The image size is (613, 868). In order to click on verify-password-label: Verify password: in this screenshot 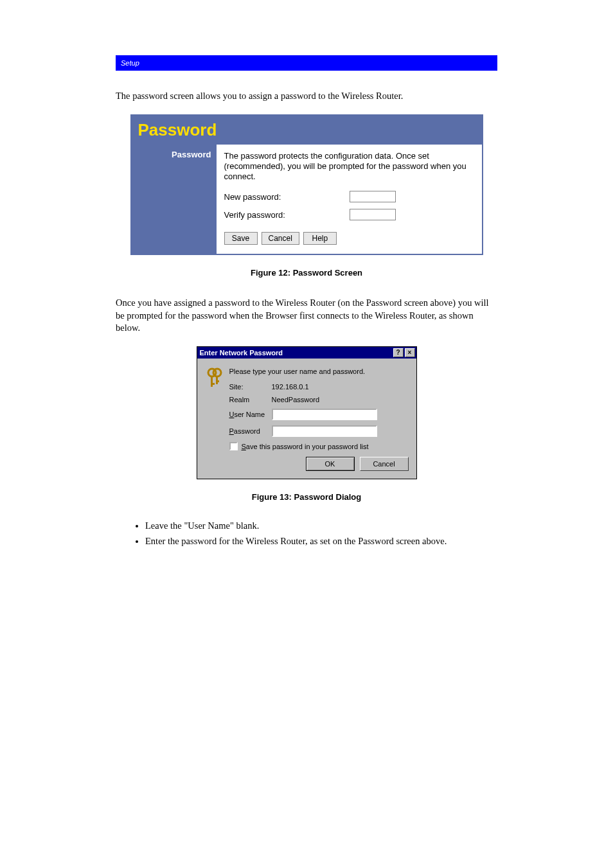, I will do `click(287, 215)`.